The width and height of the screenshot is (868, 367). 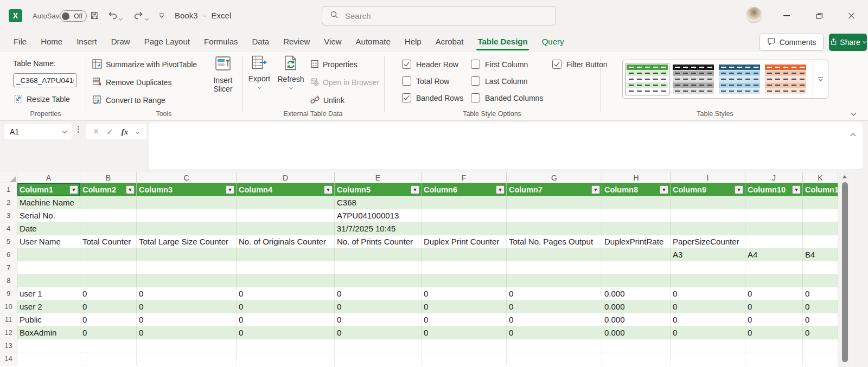 I want to click on cell-C6, so click(x=187, y=255).